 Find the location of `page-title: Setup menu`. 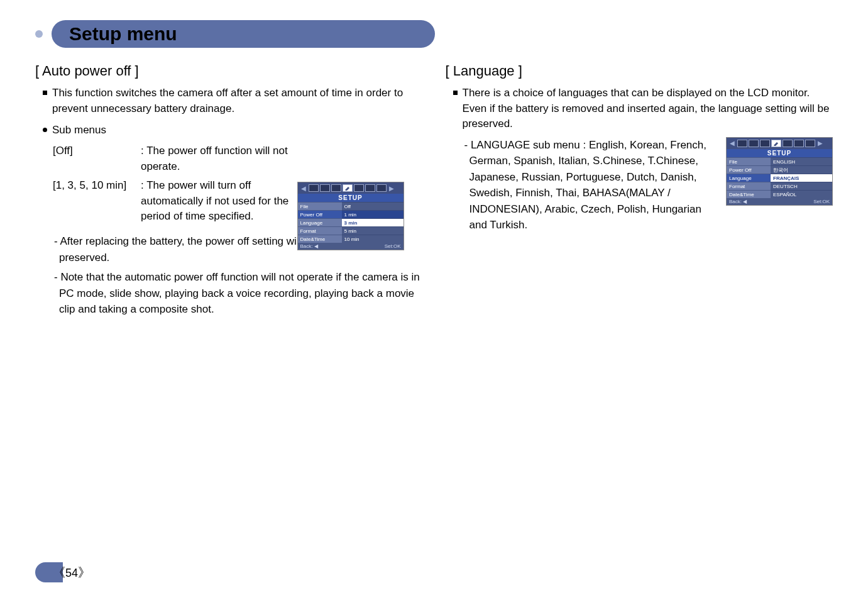

page-title: Setup menu is located at coordinates (123, 34).